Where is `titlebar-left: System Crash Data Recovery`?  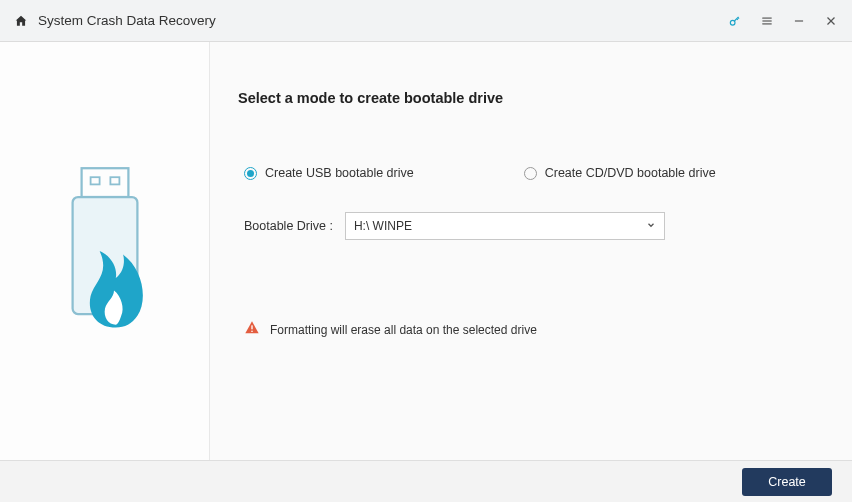
titlebar-left: System Crash Data Recovery is located at coordinates (115, 20).